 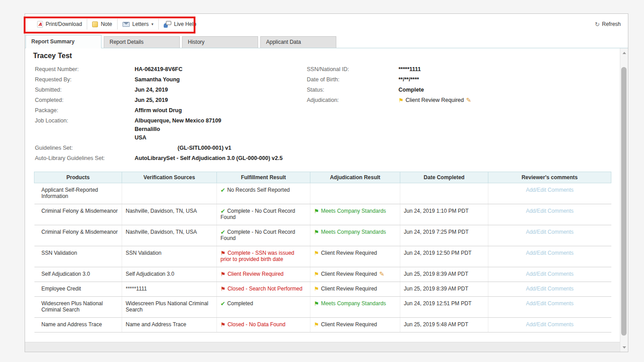 I want to click on scrollbar-thumb, so click(x=624, y=201).